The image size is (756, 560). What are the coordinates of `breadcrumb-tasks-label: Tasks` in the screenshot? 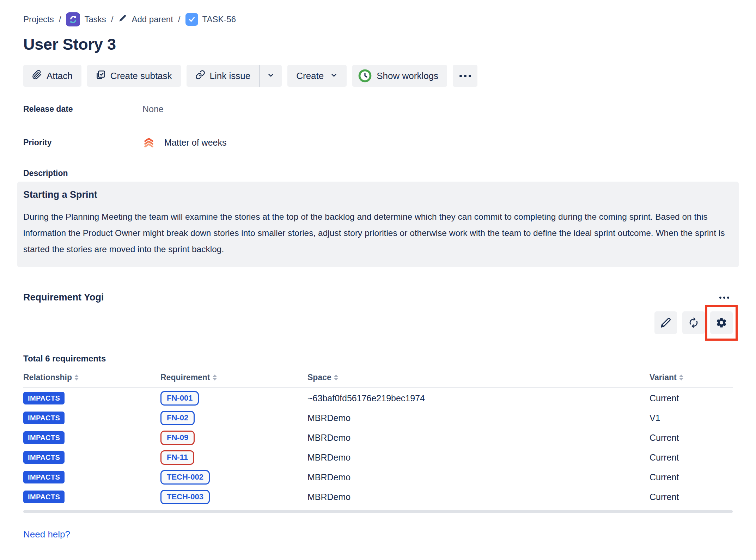 It's located at (95, 19).